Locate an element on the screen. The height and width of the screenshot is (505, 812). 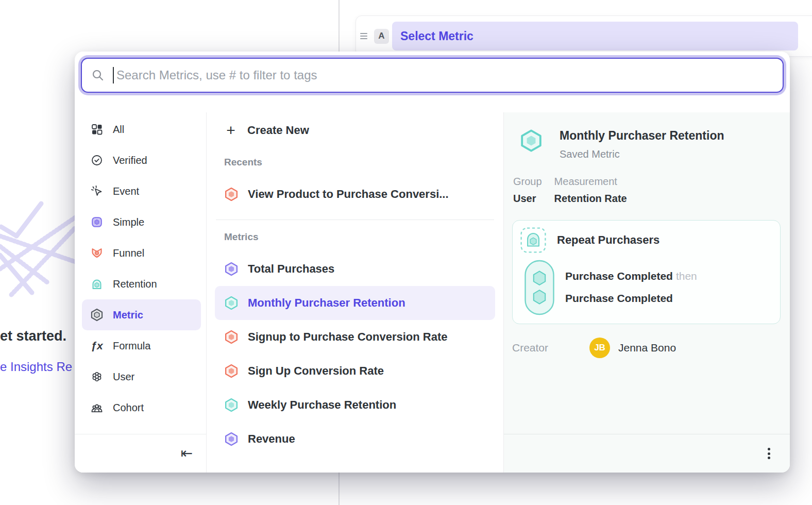
sidebar-item-label: Retention is located at coordinates (135, 284).